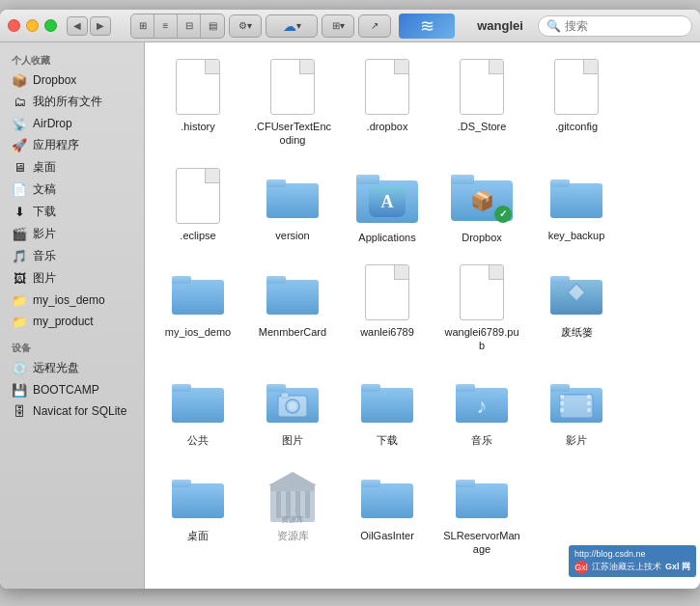 The width and height of the screenshot is (700, 606). I want to click on sidebar-item-downloads: ⬇ 下载, so click(71, 212).